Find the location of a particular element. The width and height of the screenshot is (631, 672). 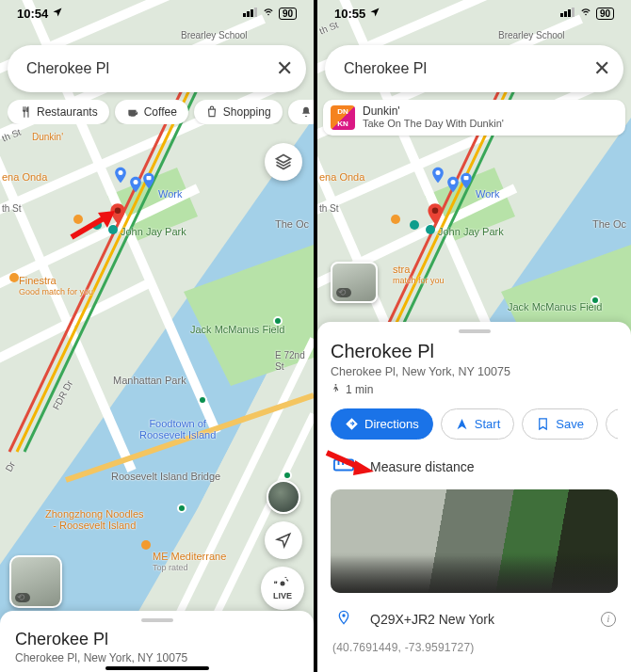

dropped-pin is located at coordinates (435, 216).